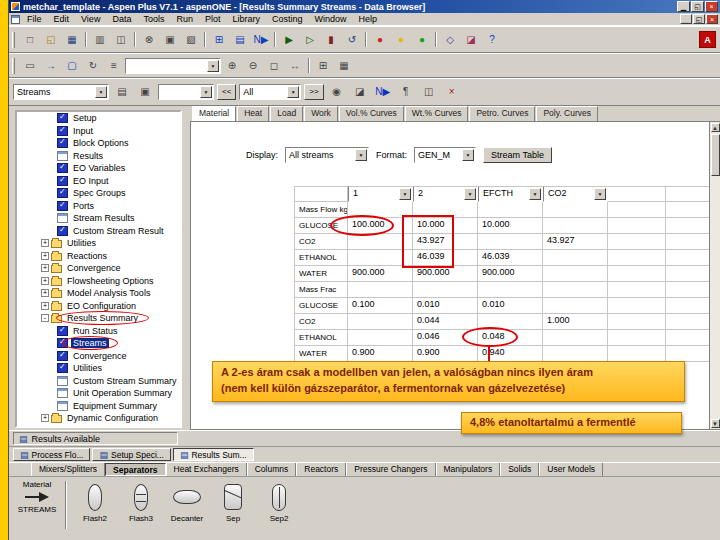 This screenshot has height=540, width=720. I want to click on stop-light-icon: ●, so click(380, 40).